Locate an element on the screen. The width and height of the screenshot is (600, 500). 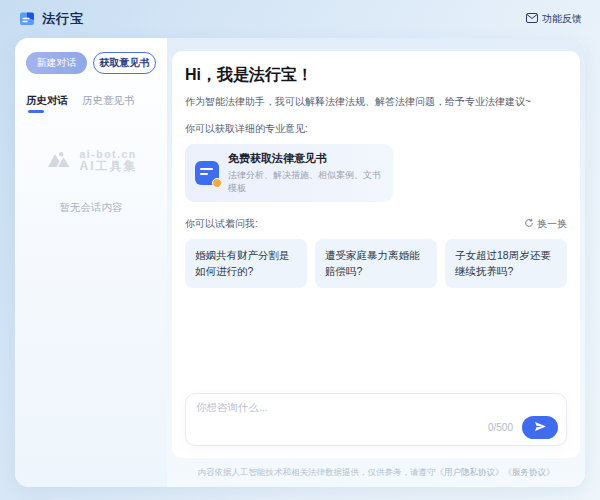
brand: 法行宝 is located at coordinates (51, 19).